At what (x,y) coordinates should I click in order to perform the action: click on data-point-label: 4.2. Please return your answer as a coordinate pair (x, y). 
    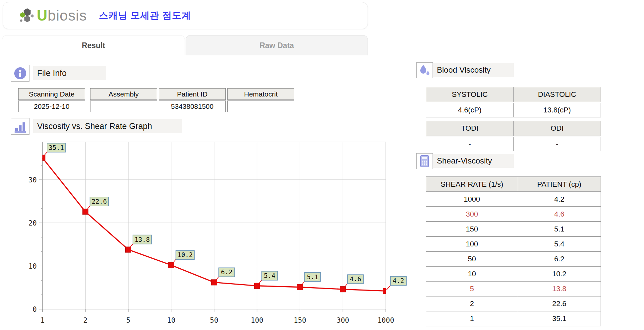
    Looking at the image, I should click on (398, 281).